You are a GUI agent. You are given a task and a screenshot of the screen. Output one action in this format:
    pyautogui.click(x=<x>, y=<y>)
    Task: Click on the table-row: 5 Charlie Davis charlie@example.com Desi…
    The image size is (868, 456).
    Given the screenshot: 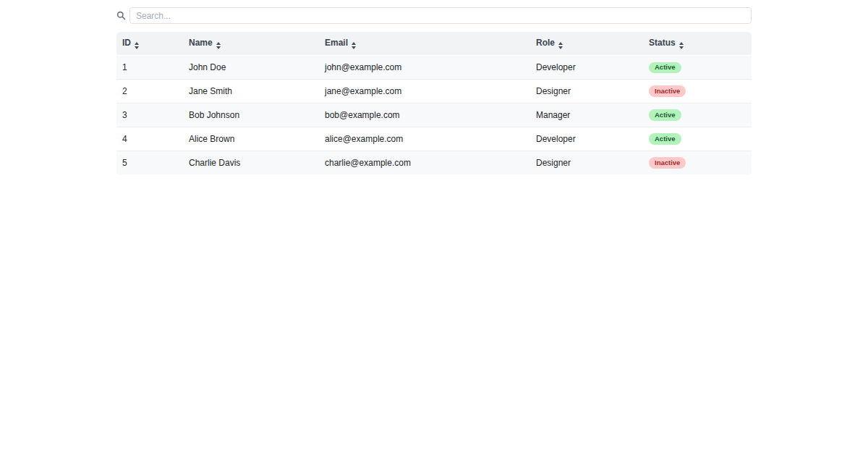 What is the action you would take?
    pyautogui.click(x=434, y=162)
    